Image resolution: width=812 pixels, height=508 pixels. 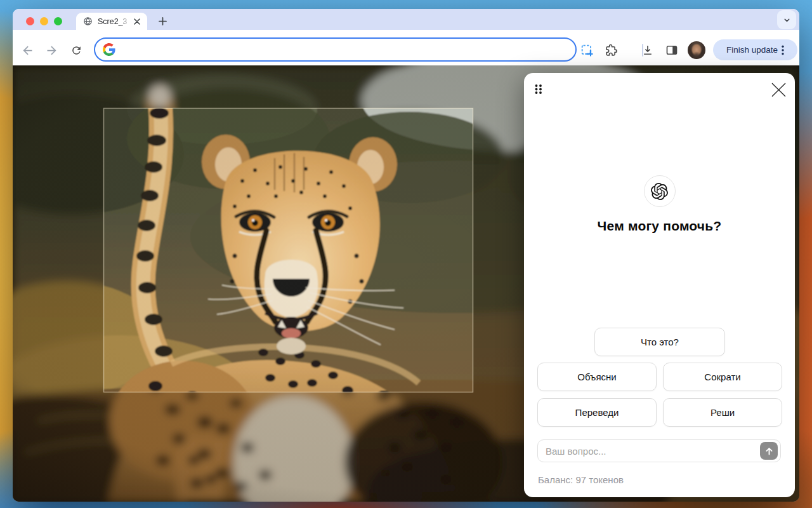 I want to click on side-panel-icon, so click(x=672, y=50).